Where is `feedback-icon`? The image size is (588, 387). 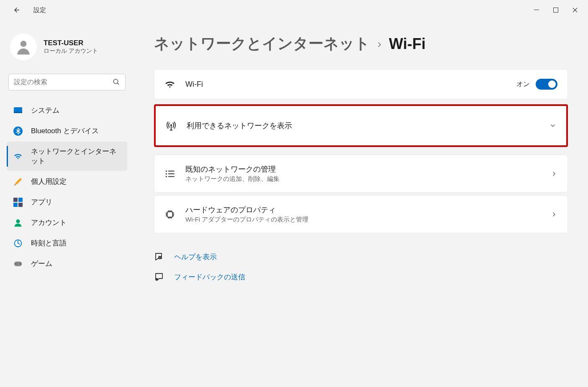 feedback-icon is located at coordinates (159, 277).